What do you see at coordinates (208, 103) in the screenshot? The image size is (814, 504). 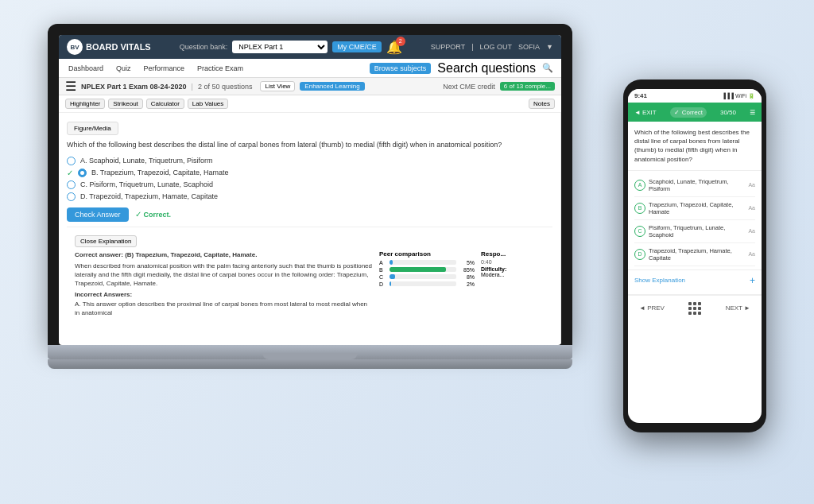 I see `lab-values-button: Lab Values` at bounding box center [208, 103].